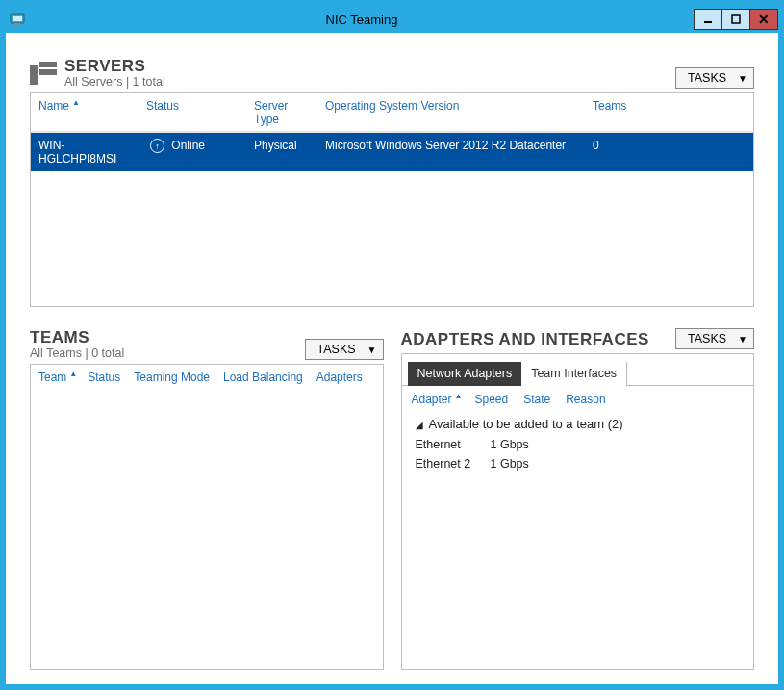 This screenshot has height=690, width=784. I want to click on cell-status: ↑ Online, so click(200, 152).